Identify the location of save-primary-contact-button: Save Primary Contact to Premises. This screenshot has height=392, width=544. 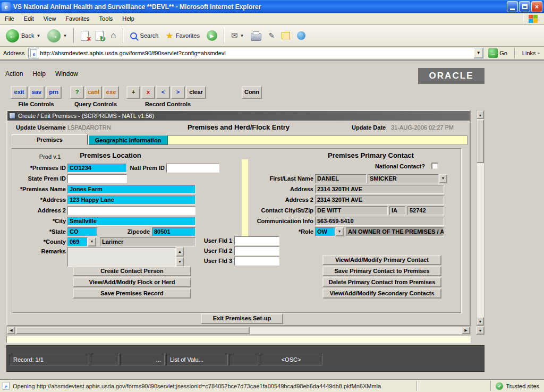
(382, 271).